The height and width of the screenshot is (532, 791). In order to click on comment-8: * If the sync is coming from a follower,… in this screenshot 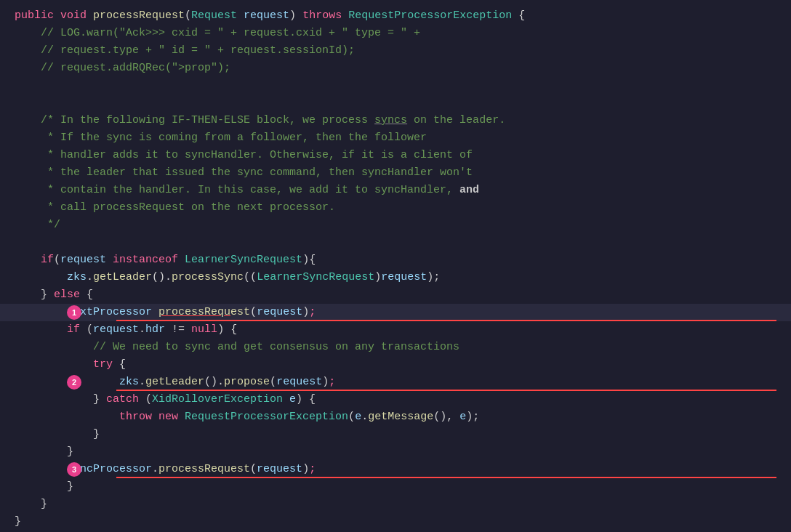, I will do `click(221, 138)`.